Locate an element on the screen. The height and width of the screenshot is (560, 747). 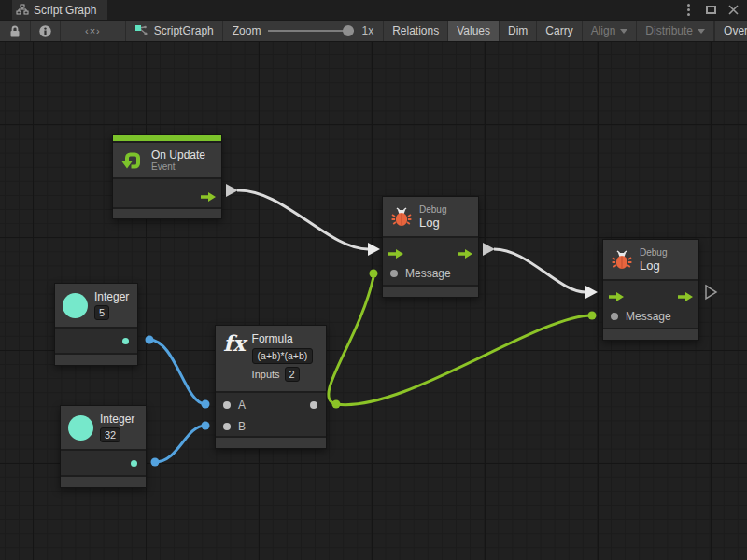
node-title: On Update is located at coordinates (178, 155).